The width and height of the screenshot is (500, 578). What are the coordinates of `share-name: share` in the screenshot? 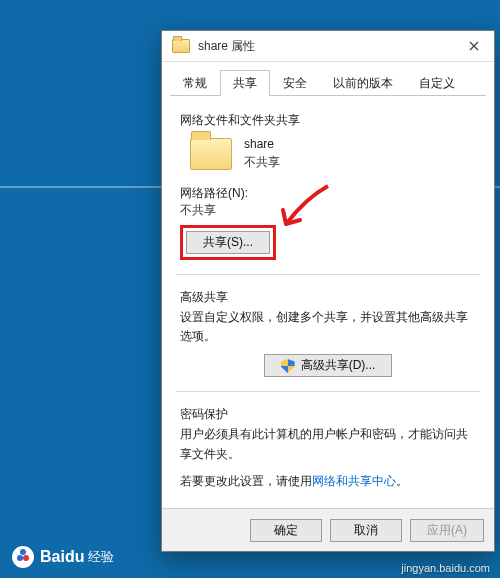 It's located at (262, 144).